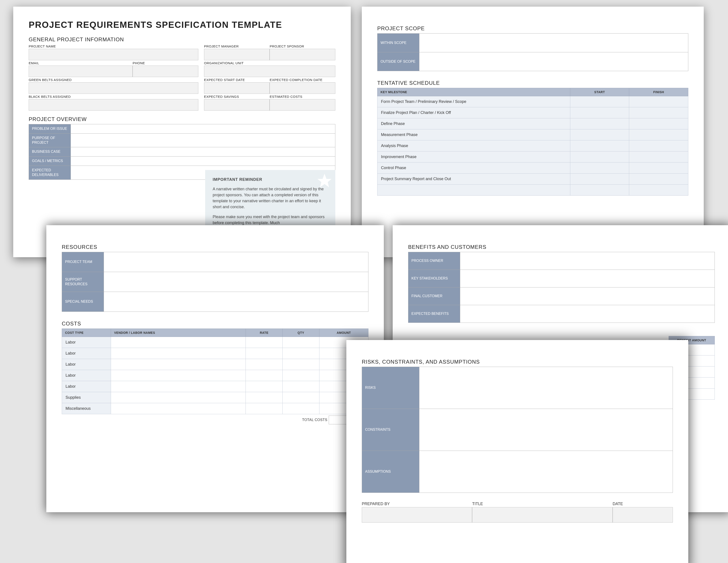 The image size is (728, 563). I want to click on input-black-belts, so click(113, 105).